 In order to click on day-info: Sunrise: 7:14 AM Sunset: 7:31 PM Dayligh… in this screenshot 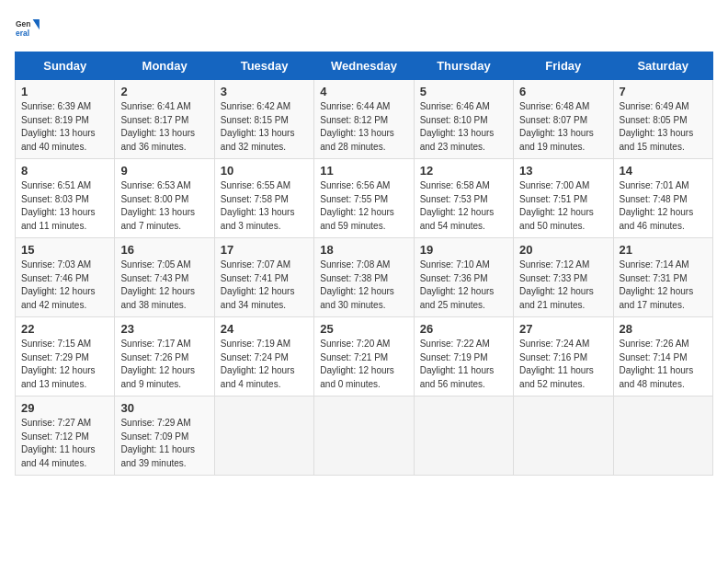, I will do `click(664, 285)`.